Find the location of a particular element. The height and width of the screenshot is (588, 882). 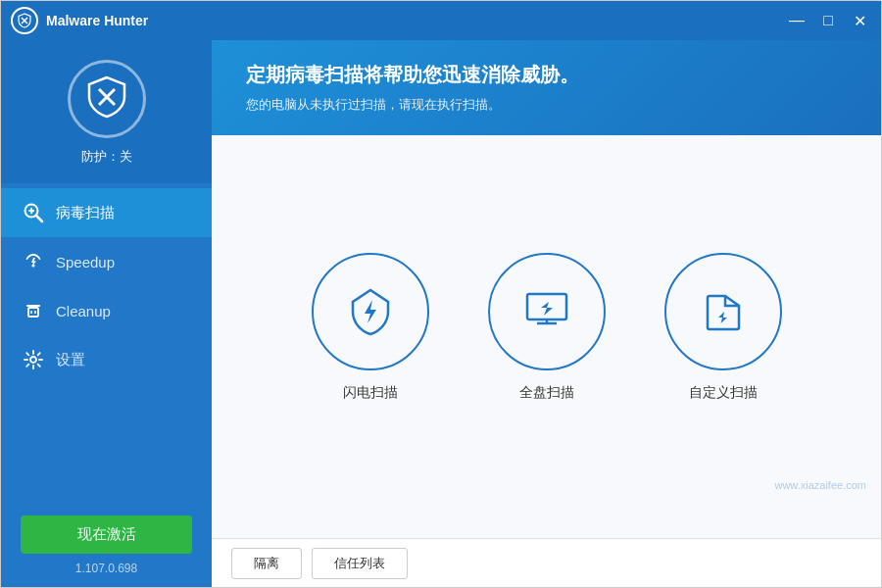

flash-scan-circle is located at coordinates (370, 312).